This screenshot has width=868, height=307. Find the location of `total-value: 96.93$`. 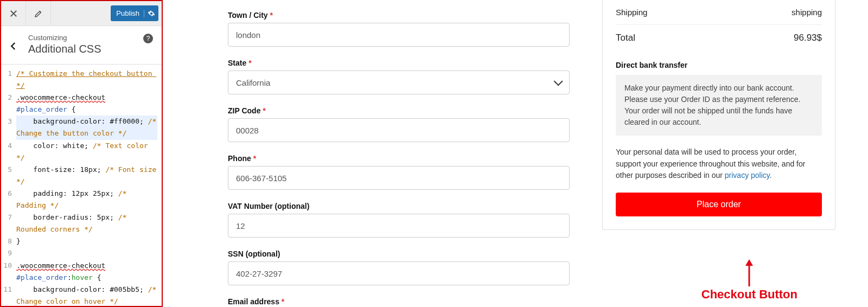

total-value: 96.93$ is located at coordinates (808, 38).